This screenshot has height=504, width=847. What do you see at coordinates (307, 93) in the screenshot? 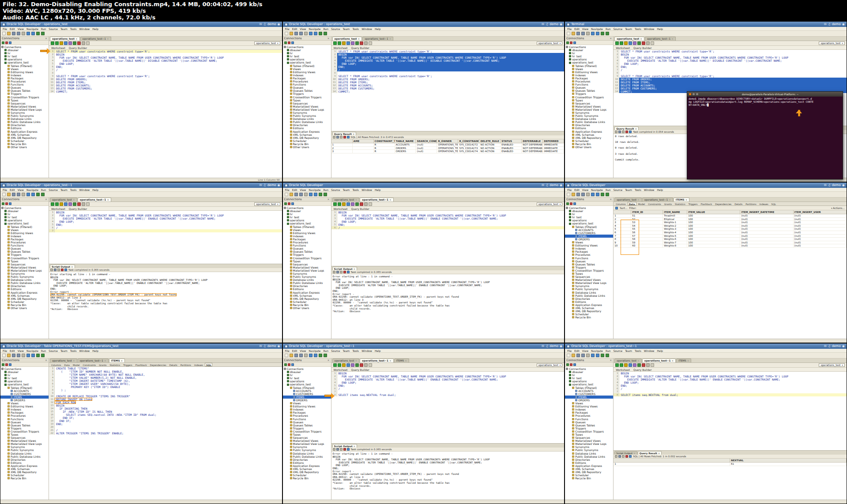
I see `tree-item: Triggers` at bounding box center [307, 93].